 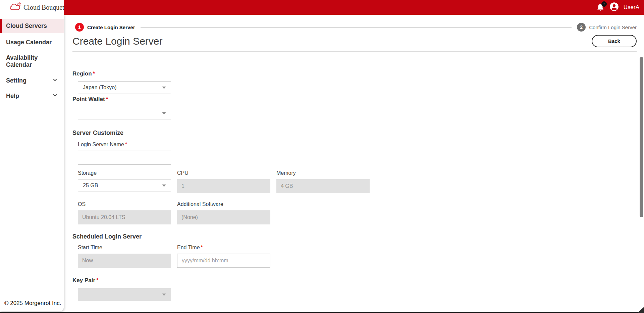 What do you see at coordinates (224, 261) in the screenshot?
I see `end-time-input` at bounding box center [224, 261].